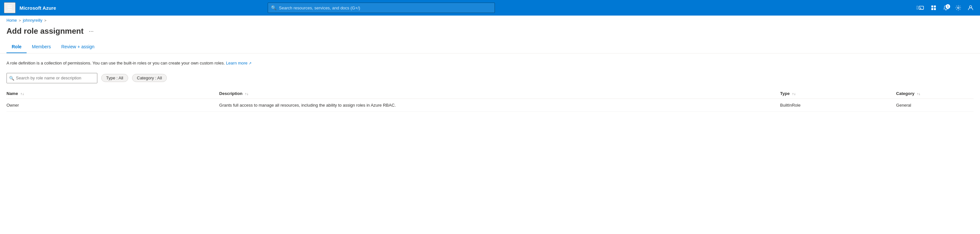 Image resolution: width=980 pixels, height=234 pixels. What do you see at coordinates (113, 93) in the screenshot?
I see `column-header-name: Name ↑↓` at bounding box center [113, 93].